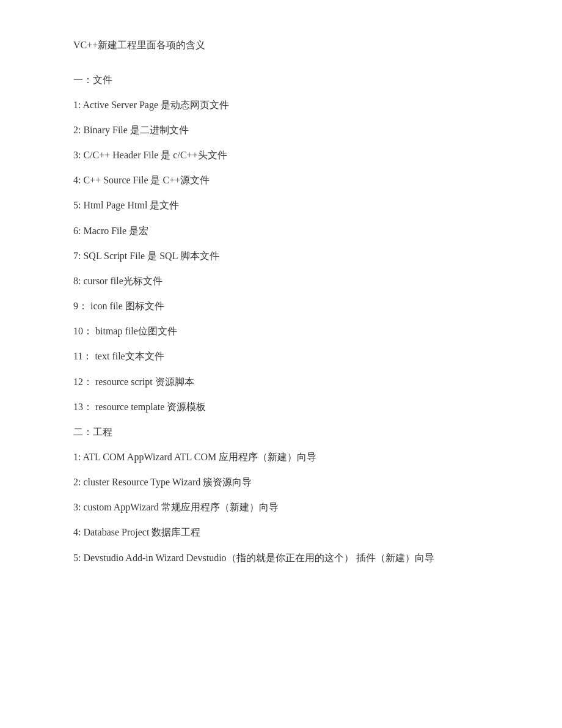  What do you see at coordinates (293, 482) in the screenshot?
I see `list-item: 2: cluster Resource Type Wizard 簇资源向导` at bounding box center [293, 482].